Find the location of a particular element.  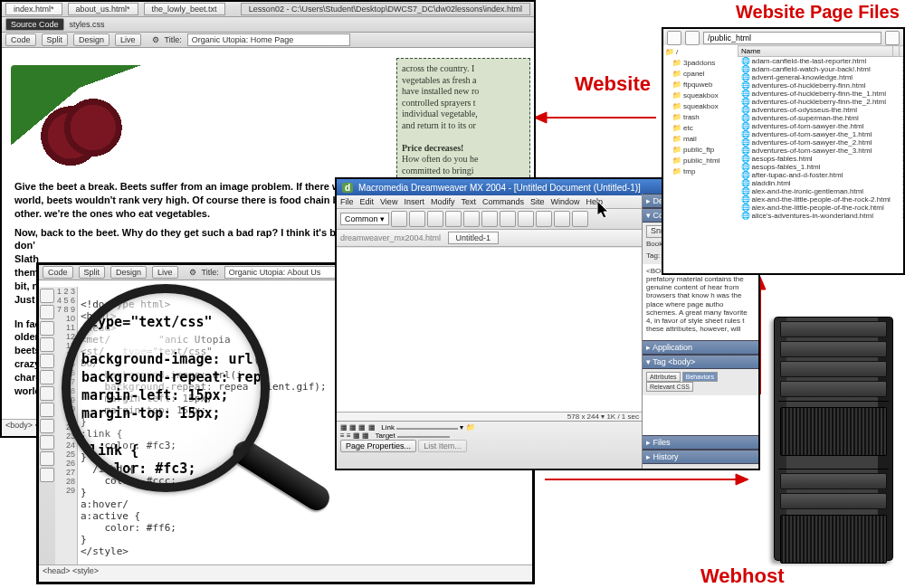

tree-item: ftpquweb is located at coordinates (702, 85).